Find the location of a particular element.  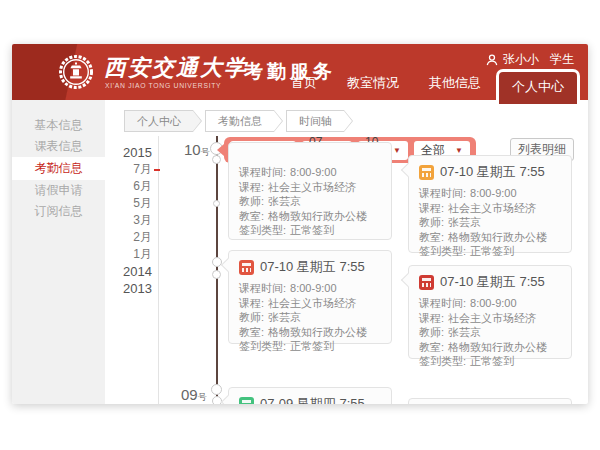

university-logo-icon is located at coordinates (76, 72).